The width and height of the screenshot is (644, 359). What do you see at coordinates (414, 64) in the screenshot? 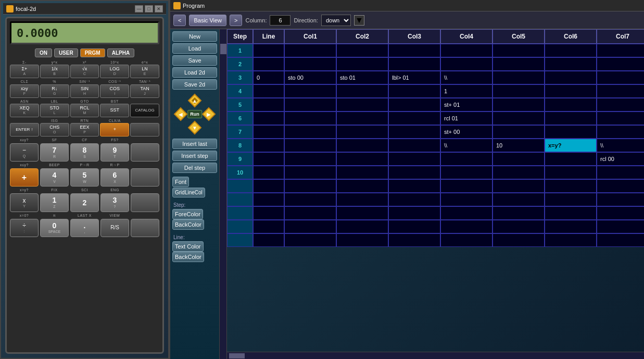
I see `row2-col3` at bounding box center [414, 64].